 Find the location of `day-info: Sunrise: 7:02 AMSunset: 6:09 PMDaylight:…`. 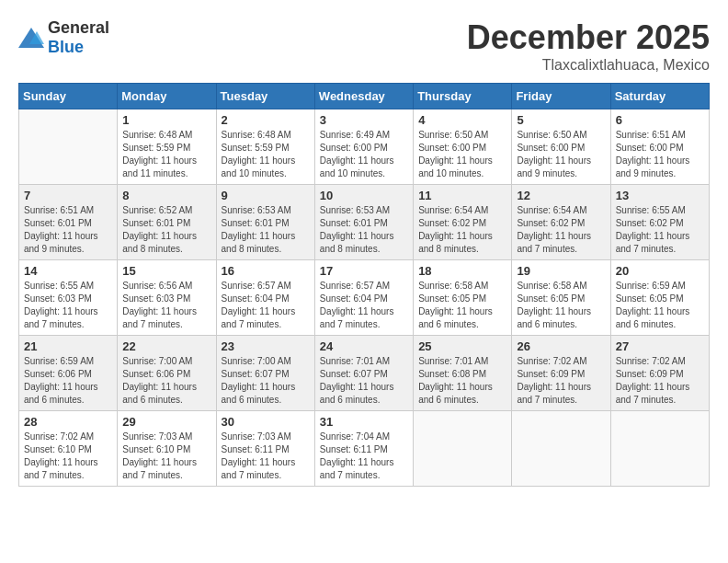

day-info: Sunrise: 7:02 AMSunset: 6:09 PMDaylight:… is located at coordinates (660, 381).